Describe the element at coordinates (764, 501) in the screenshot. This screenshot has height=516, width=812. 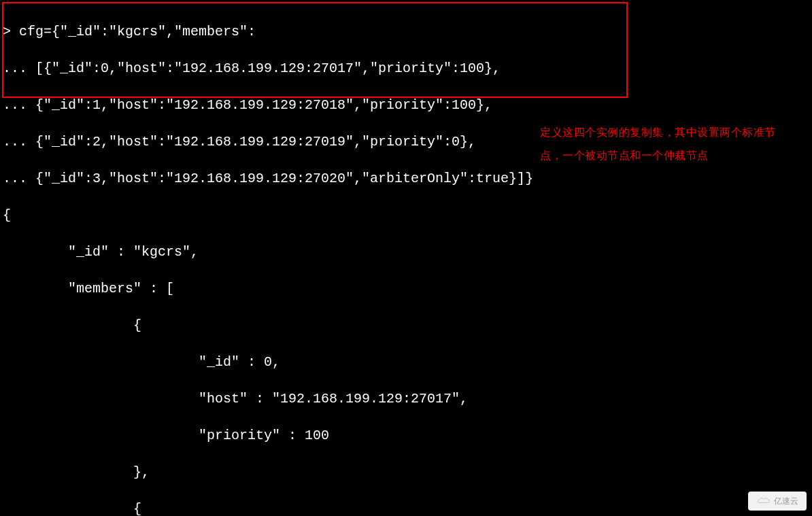
I see `cloud-icon` at that location.